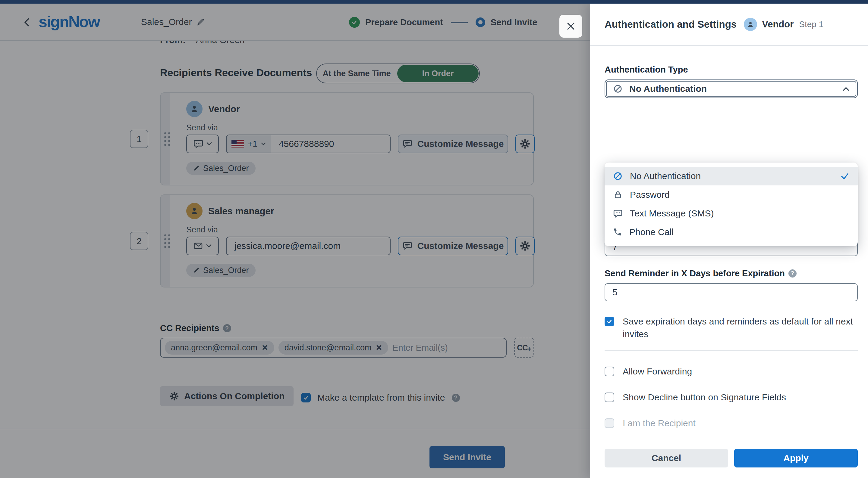 The height and width of the screenshot is (478, 868). I want to click on show-decline-row: Show Decline button on Signature Fields, so click(731, 397).